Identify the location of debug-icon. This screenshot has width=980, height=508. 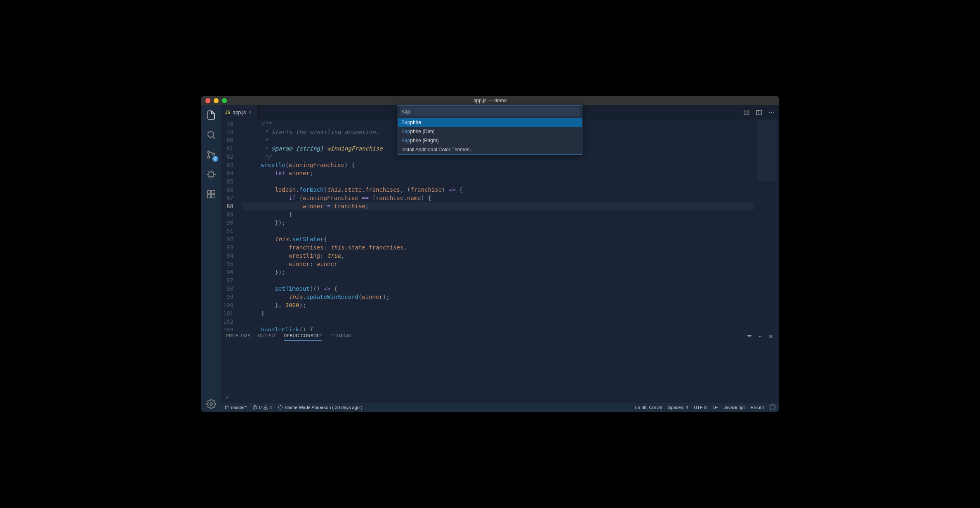
(211, 174).